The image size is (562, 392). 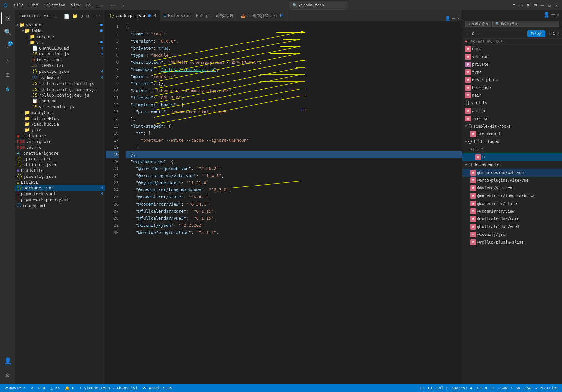 What do you see at coordinates (458, 18) in the screenshot?
I see `close-panel-btn: ✕` at bounding box center [458, 18].